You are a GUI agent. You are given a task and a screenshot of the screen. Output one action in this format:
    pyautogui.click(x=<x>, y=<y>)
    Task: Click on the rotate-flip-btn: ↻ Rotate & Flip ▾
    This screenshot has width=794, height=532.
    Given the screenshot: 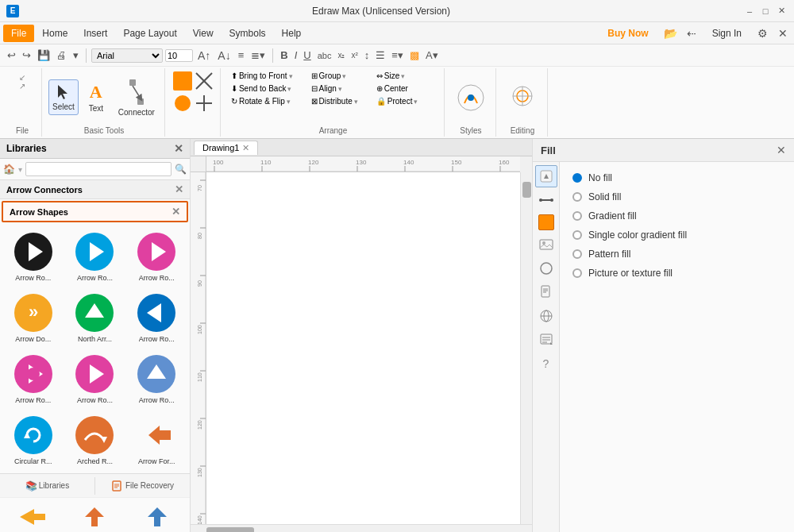 What is the action you would take?
    pyautogui.click(x=262, y=102)
    